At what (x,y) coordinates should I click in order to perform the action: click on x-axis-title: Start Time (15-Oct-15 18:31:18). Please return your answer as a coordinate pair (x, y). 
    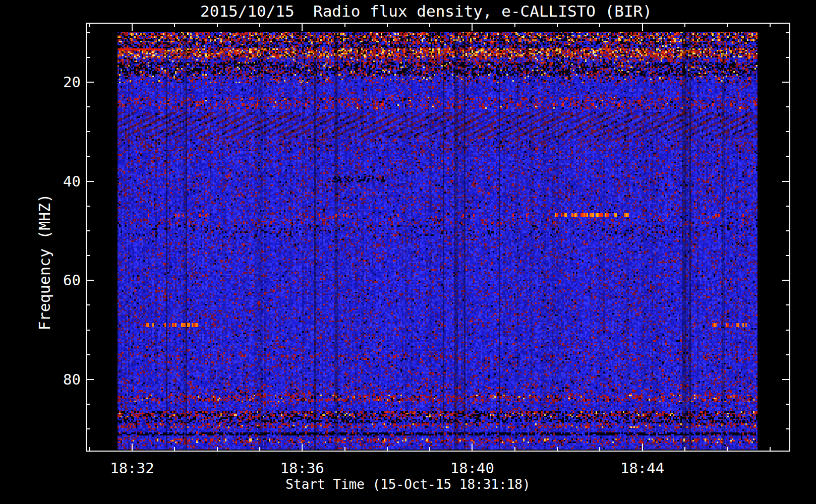
    Looking at the image, I should click on (408, 484).